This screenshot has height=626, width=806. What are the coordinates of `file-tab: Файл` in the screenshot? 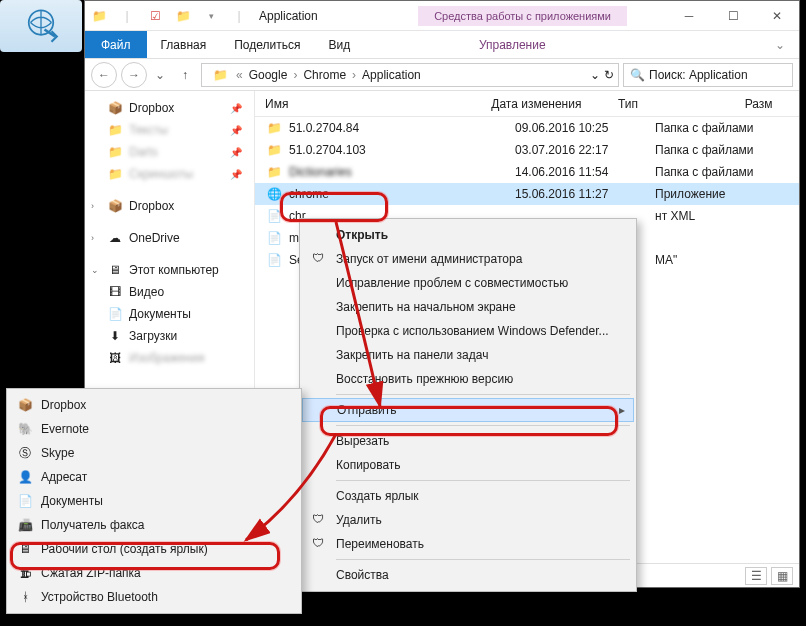 It's located at (116, 44).